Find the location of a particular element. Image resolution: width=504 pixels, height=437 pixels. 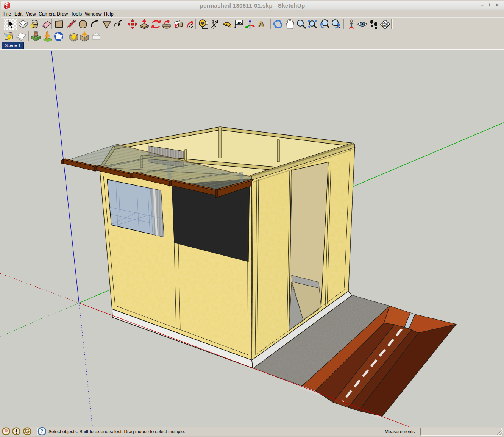

svg-text: A-5 is located at coordinates (385, 25).